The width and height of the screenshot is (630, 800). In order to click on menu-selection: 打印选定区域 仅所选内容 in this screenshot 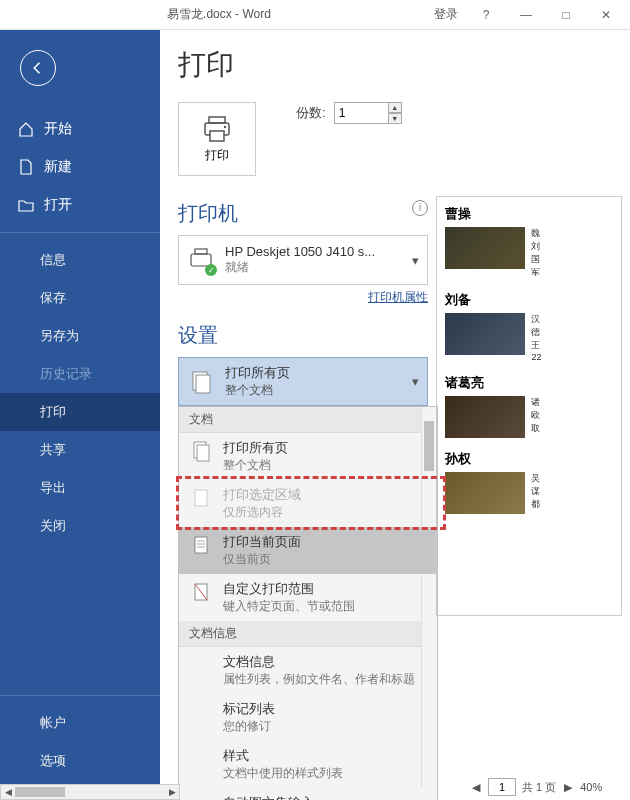, I will do `click(308, 504)`.